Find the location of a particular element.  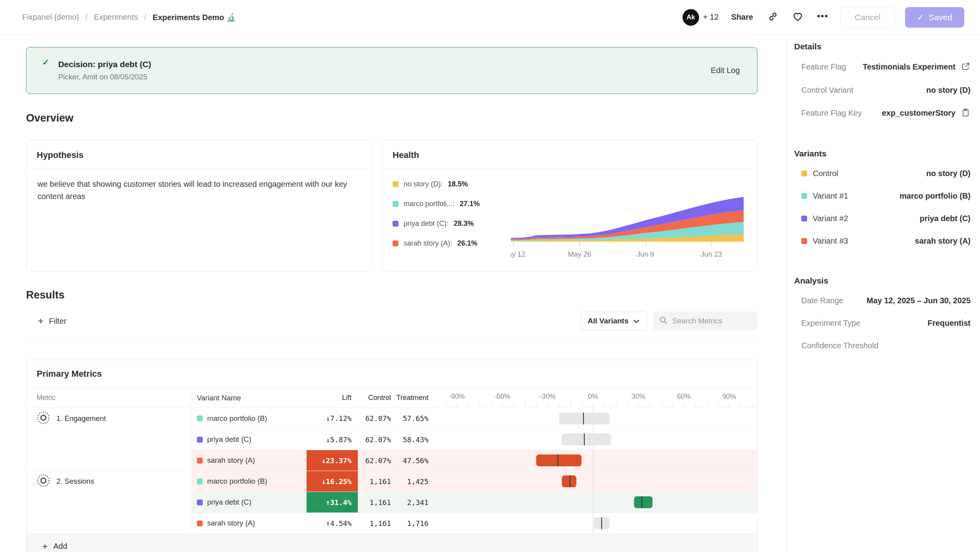

add-filter-button: + Filter is located at coordinates (52, 321).